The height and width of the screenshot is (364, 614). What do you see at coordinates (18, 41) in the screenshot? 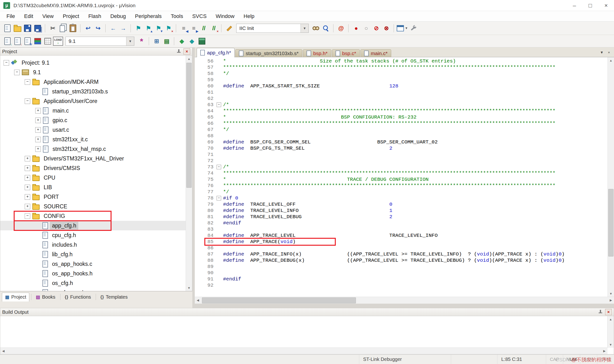
I see `build-button: ↓` at bounding box center [18, 41].